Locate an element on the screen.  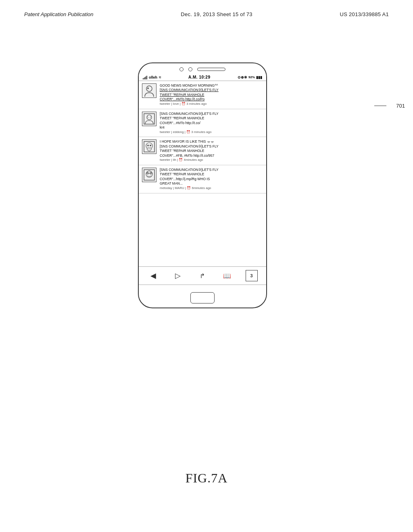
back-button: ◀ is located at coordinates (153, 276).